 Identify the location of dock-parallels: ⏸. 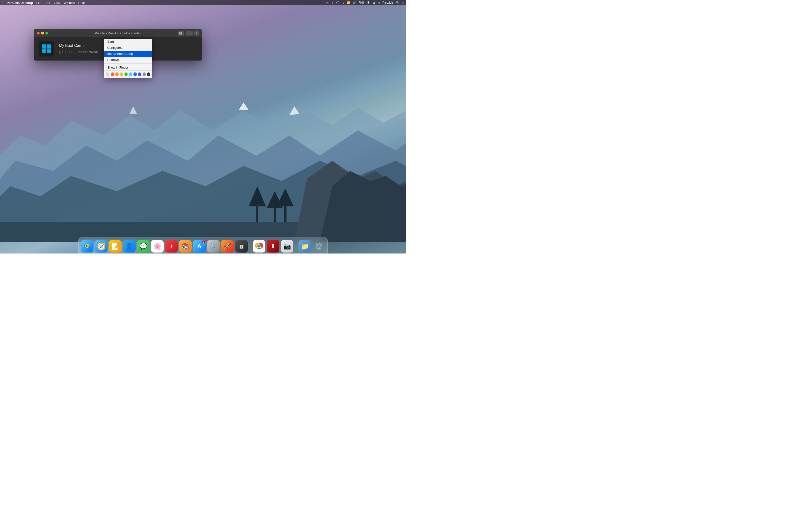
(273, 246).